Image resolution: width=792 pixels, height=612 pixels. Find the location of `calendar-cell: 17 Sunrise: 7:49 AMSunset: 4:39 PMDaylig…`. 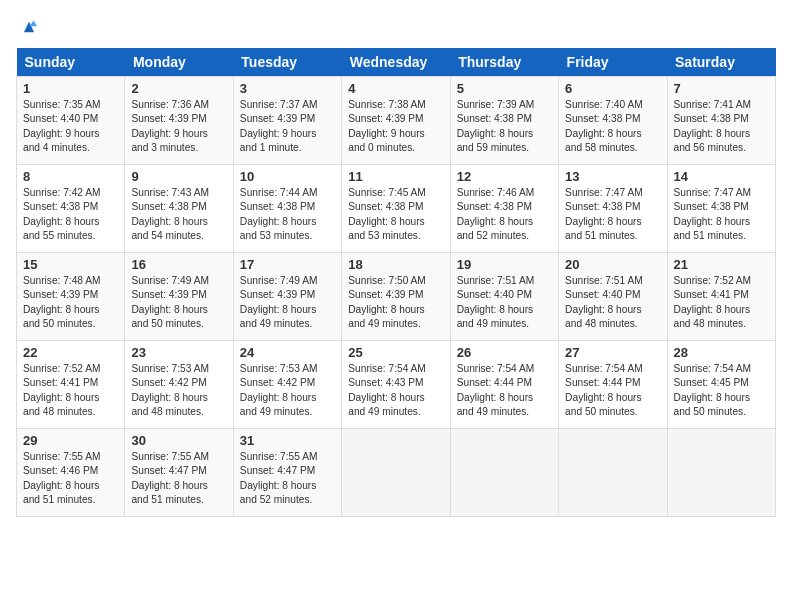

calendar-cell: 17 Sunrise: 7:49 AMSunset: 4:39 PMDaylig… is located at coordinates (287, 297).